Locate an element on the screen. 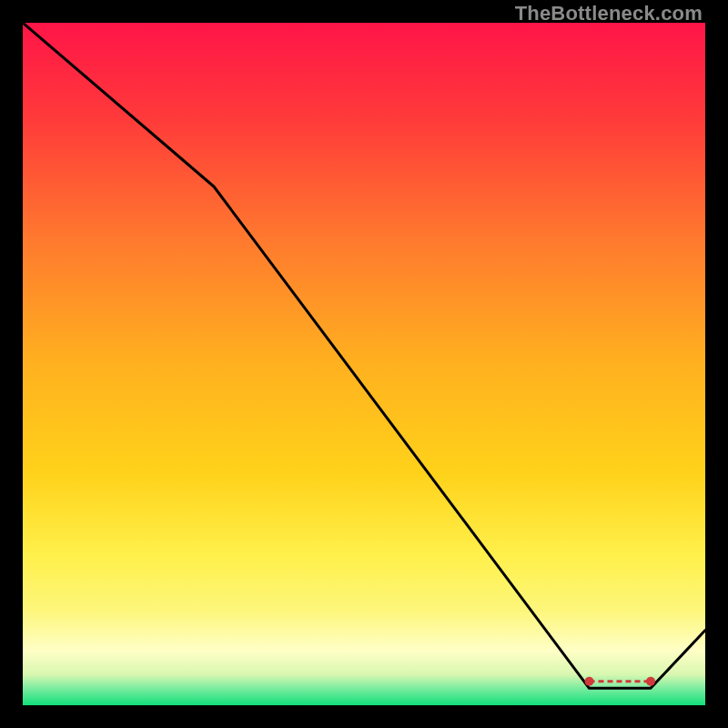 The width and height of the screenshot is (728, 728). marker-dot-end is located at coordinates (651, 682).